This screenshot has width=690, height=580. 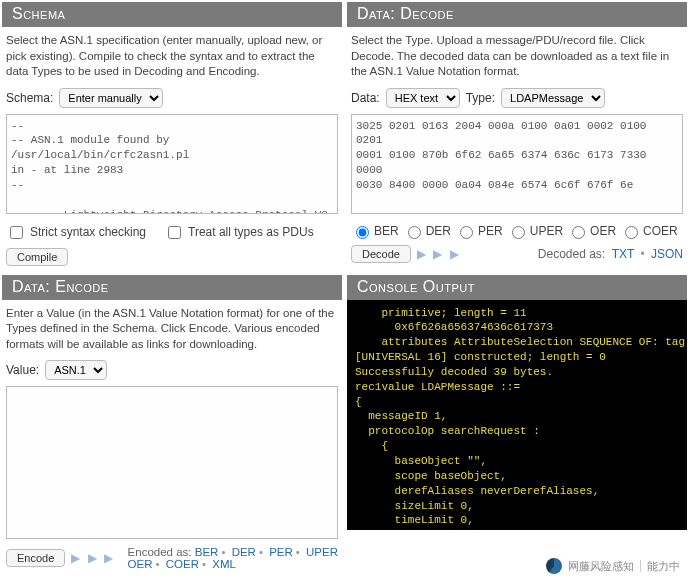 I want to click on schema-textarea, so click(x=172, y=164).